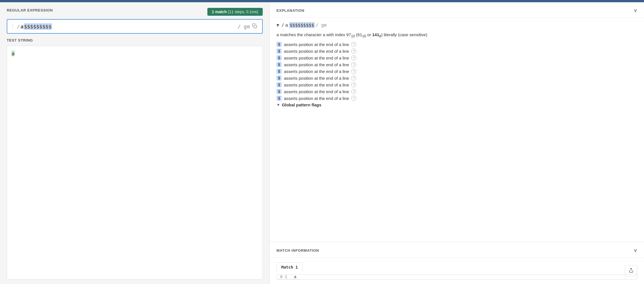 The height and width of the screenshot is (284, 644). I want to click on test-string-label: TEST STRING, so click(135, 40).